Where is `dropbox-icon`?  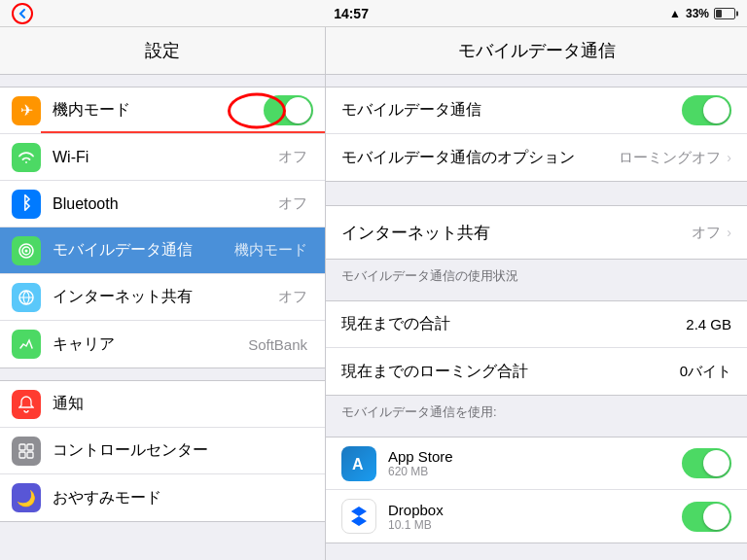
dropbox-icon is located at coordinates (359, 516).